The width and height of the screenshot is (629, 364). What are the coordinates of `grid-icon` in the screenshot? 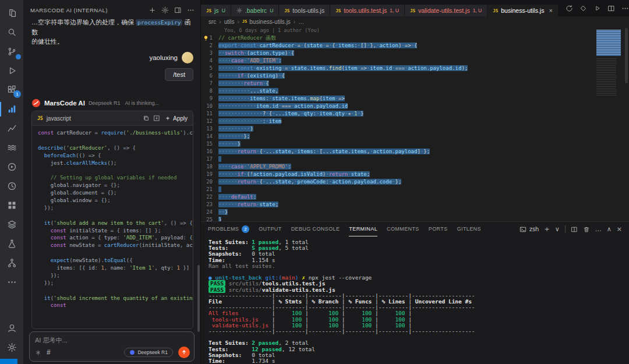 It's located at (12, 205).